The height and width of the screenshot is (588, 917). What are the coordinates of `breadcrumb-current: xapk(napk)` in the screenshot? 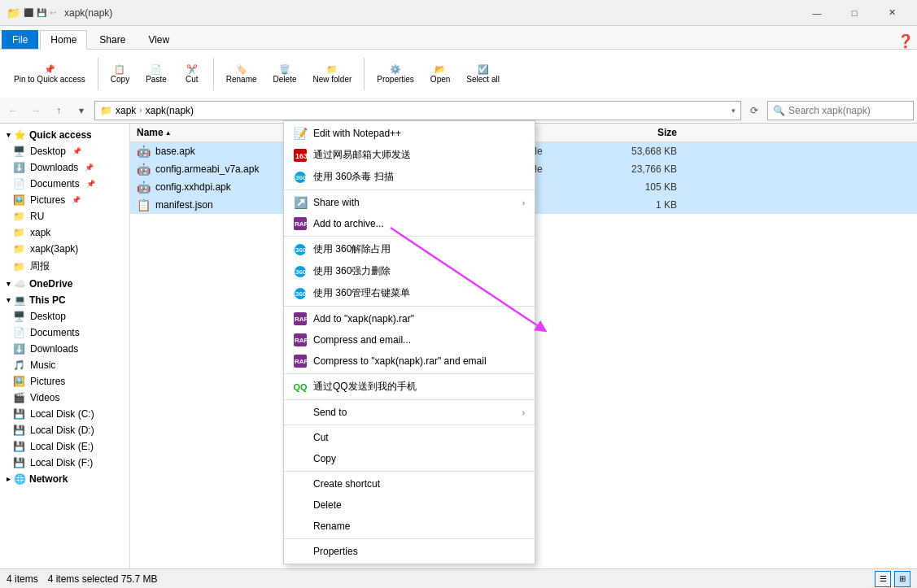 It's located at (169, 111).